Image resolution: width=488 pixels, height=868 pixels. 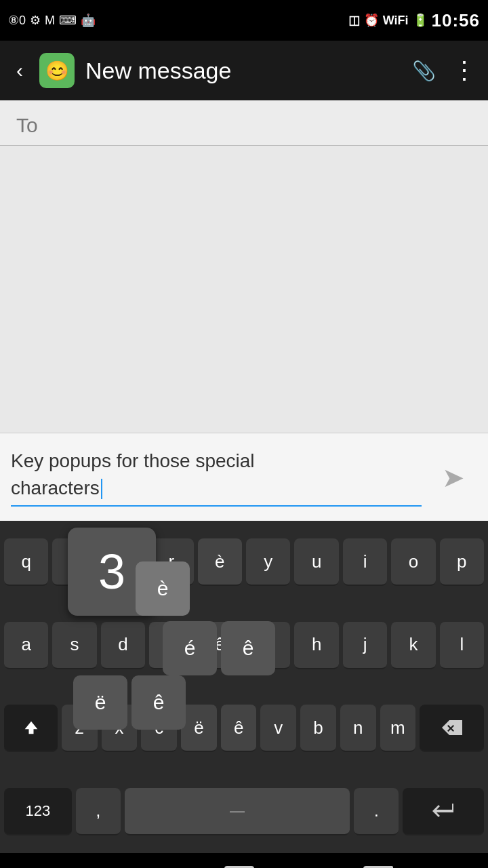 What do you see at coordinates (268, 562) in the screenshot?
I see `key-y: y` at bounding box center [268, 562].